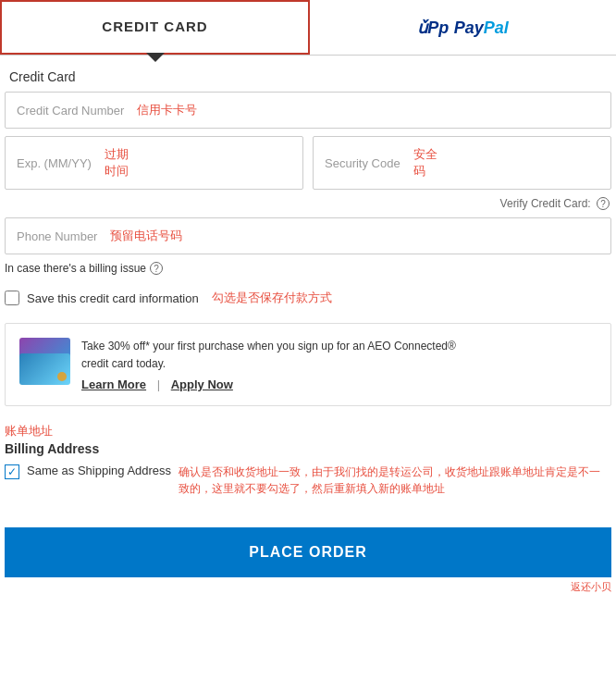 Image resolution: width=616 pixels, height=693 pixels. Describe the element at coordinates (154, 26) in the screenshot. I see `tab-credit-label: CREDIT CARD` at that location.